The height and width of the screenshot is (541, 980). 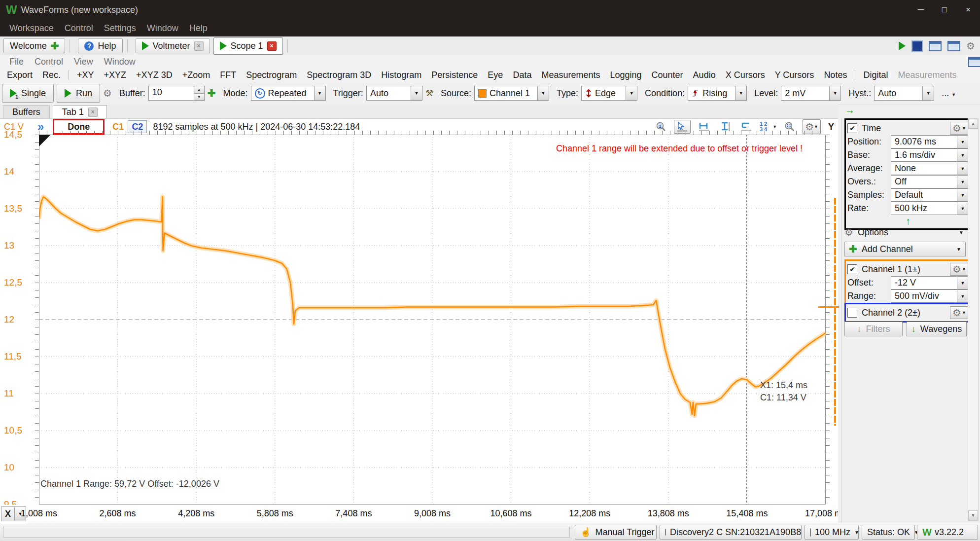 What do you see at coordinates (902, 46) in the screenshot?
I see `run-all-icon` at bounding box center [902, 46].